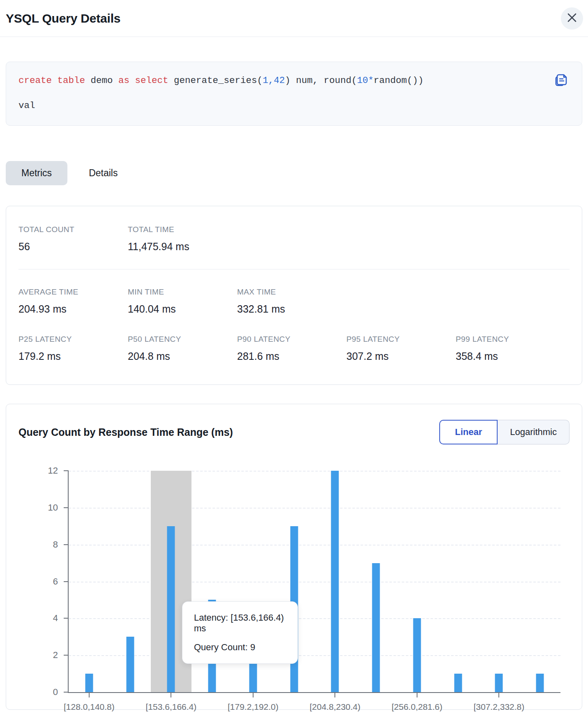 The height and width of the screenshot is (725, 588). What do you see at coordinates (468, 432) in the screenshot?
I see `linear-scale-button: Linear` at bounding box center [468, 432].